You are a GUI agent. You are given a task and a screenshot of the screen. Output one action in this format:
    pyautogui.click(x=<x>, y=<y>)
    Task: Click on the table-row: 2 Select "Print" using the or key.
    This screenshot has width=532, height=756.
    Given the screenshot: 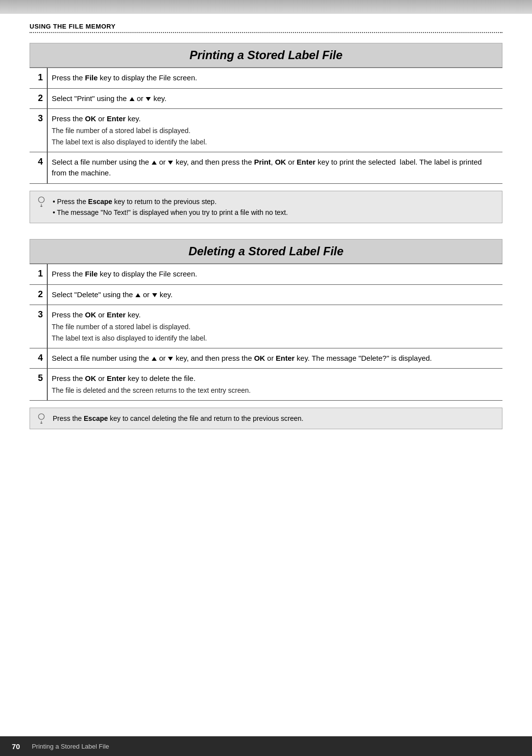 What is the action you would take?
    pyautogui.click(x=266, y=99)
    